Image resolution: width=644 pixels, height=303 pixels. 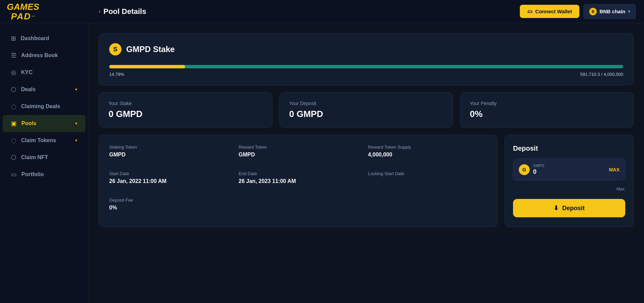 I want to click on sidebar-item-deals: ⬡ Deals ▾, so click(x=44, y=89).